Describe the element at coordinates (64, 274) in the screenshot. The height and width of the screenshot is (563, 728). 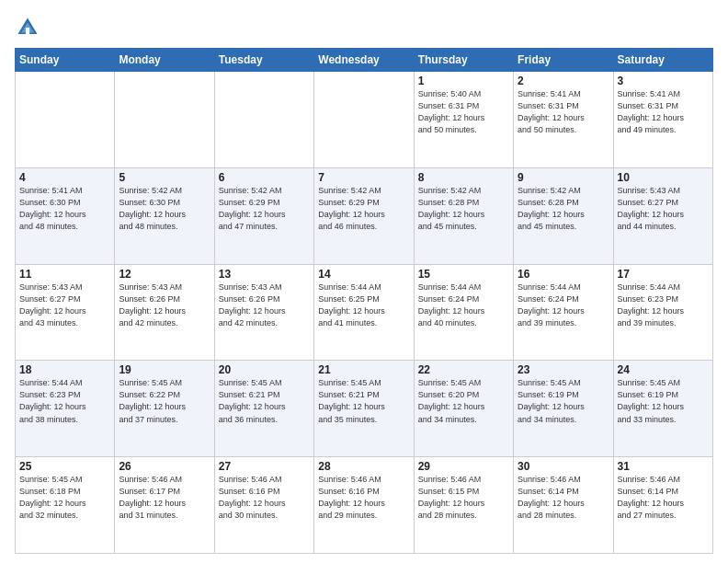
I see `day-number: 11` at that location.